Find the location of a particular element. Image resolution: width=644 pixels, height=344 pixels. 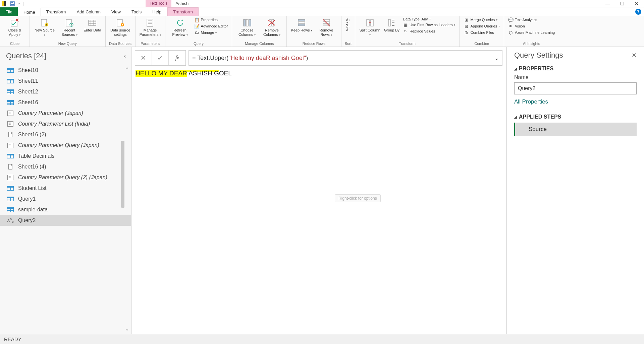

queries-scroll-up-icon: ⌃ is located at coordinates (127, 70).